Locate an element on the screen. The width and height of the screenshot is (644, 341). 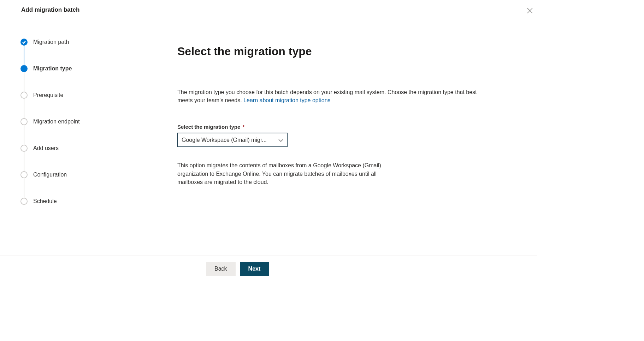
option-description: This option migrates the contents of mai… is located at coordinates (283, 174).